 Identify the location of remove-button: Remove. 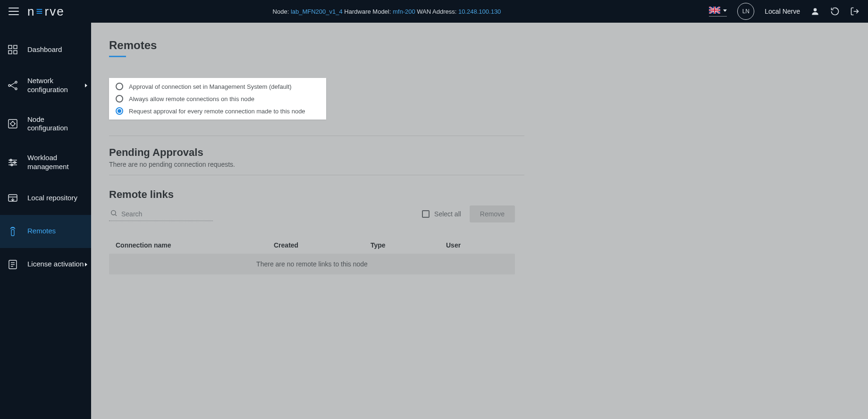
(492, 214).